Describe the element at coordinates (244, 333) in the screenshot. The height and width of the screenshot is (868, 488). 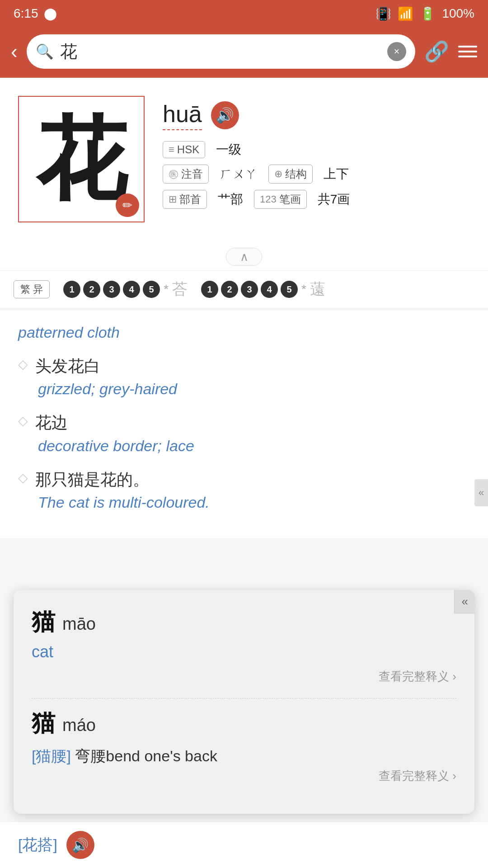
I see `dict-english-0: patterned cloth` at that location.